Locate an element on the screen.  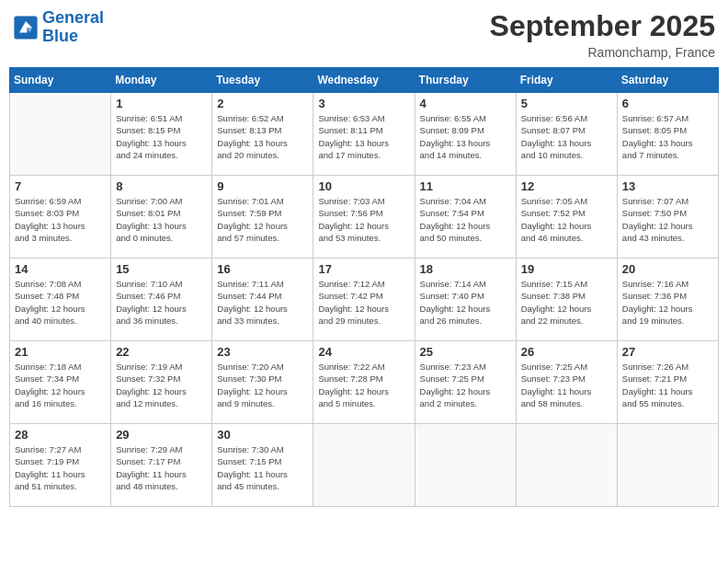
day-info: Sunrise: 7:03 AMSunset: 7:56 PMDaylight:… is located at coordinates (364, 219).